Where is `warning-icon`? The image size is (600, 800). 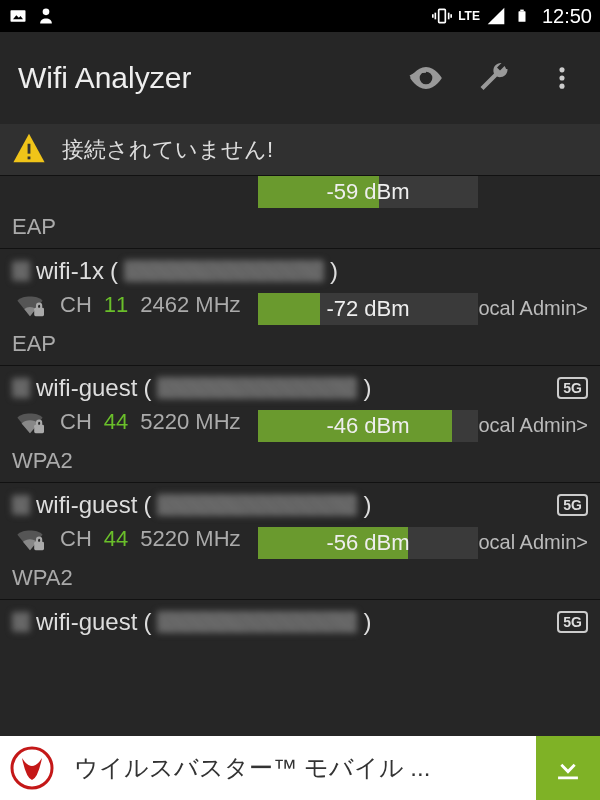
warning-icon is located at coordinates (29, 150).